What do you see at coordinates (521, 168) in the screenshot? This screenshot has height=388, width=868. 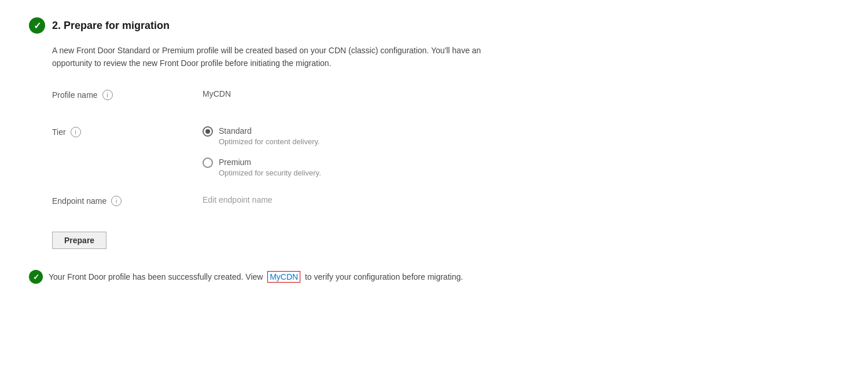 I see `tier-option-premium: Premium Optimized for security delivery.` at bounding box center [521, 168].